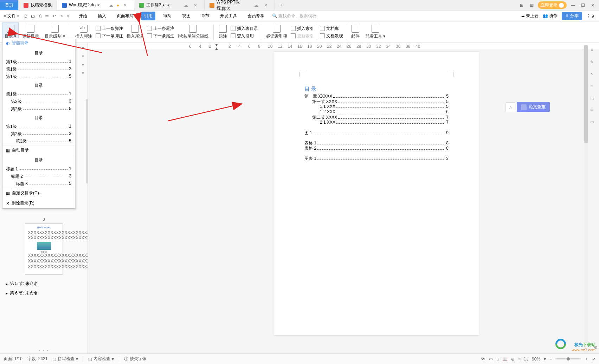  I want to click on tab-templates: 找稻壳模板, so click(38, 5).